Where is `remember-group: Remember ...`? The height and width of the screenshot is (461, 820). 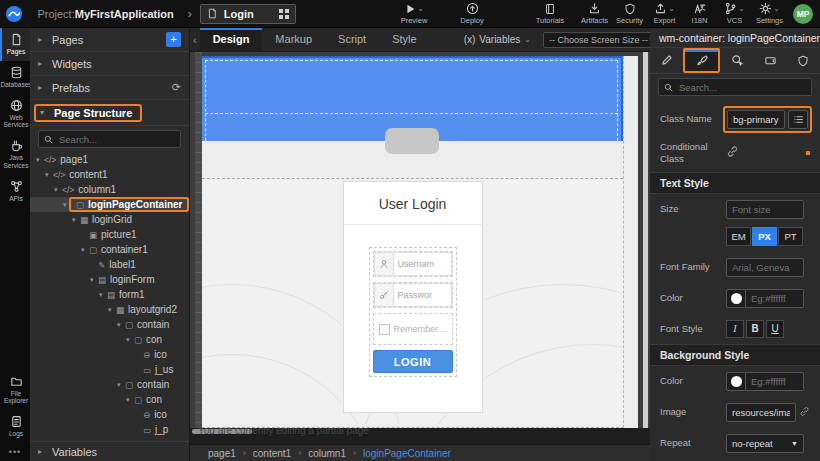 remember-group: Remember ... is located at coordinates (413, 329).